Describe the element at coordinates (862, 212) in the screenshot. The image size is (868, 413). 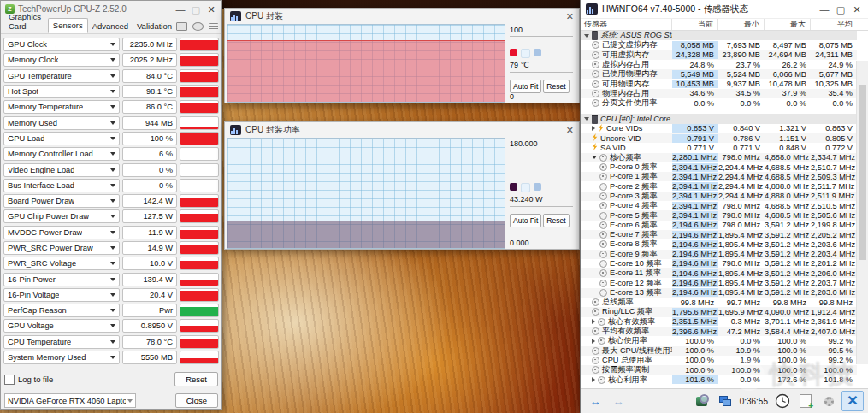
I see `scrollbar` at that location.